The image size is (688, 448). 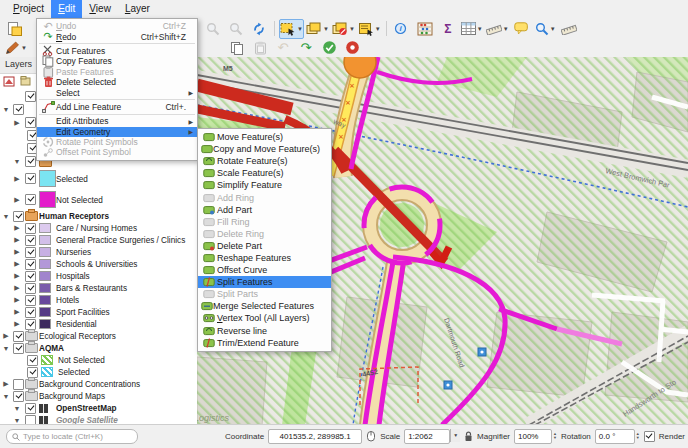 What do you see at coordinates (283, 48) in the screenshot?
I see `undo-button: ↶` at bounding box center [283, 48].